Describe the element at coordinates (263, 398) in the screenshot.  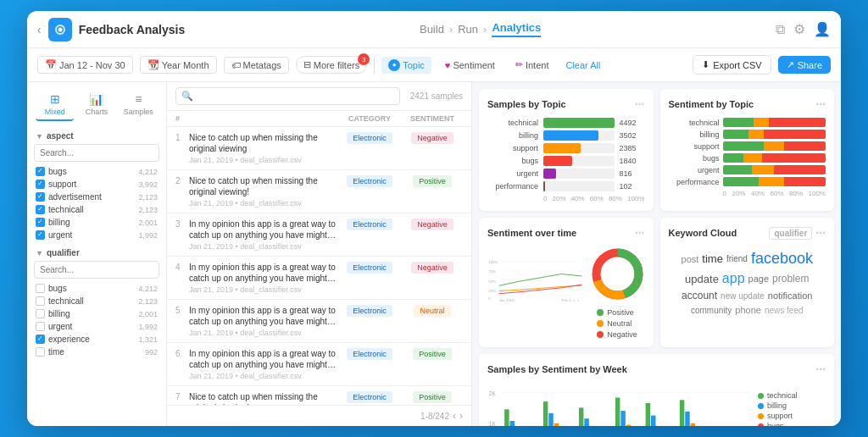
I see `sample-text: Nice to catch up when missing the origin…` at that location.